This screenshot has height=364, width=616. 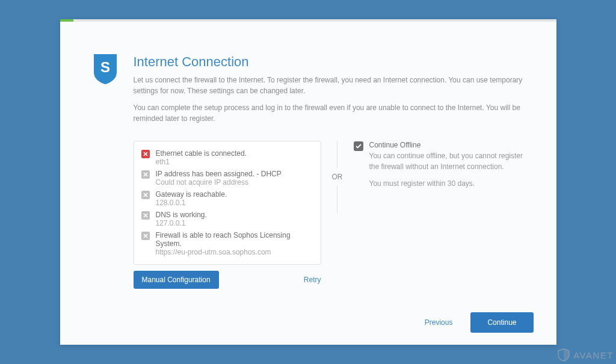 I want to click on continue-button: Continue, so click(x=502, y=322).